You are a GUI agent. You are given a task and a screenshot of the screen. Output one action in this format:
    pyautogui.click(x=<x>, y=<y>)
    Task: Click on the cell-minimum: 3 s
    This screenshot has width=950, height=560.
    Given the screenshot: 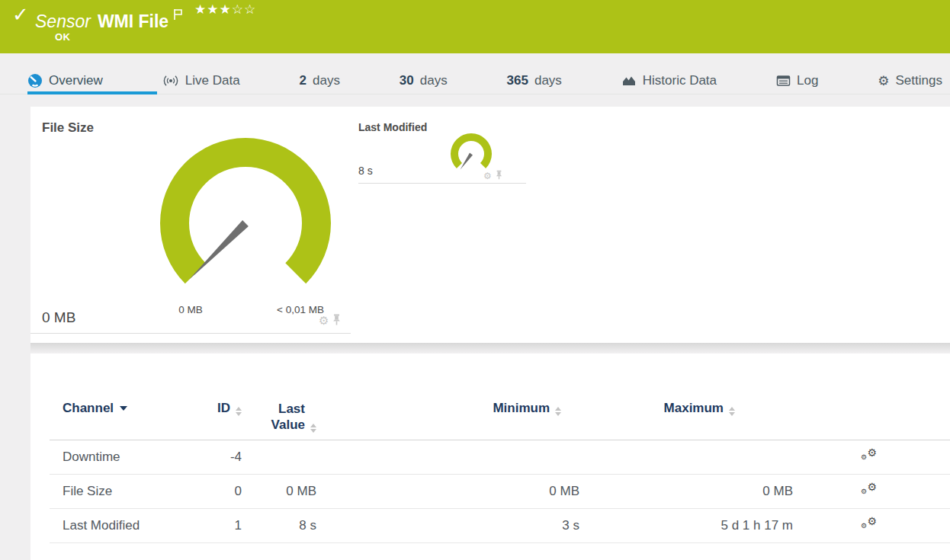 What is the action you would take?
    pyautogui.click(x=448, y=526)
    